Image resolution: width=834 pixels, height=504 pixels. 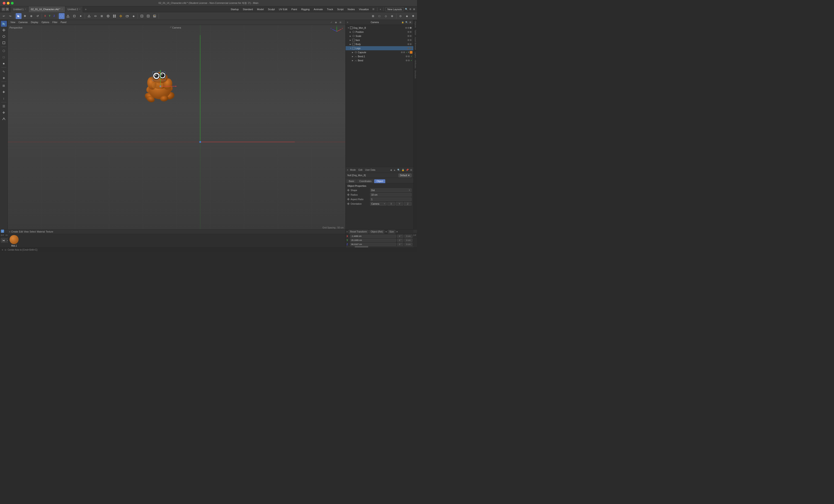 I want to click on attr-dropdown: Default ▼, so click(x=405, y=175).